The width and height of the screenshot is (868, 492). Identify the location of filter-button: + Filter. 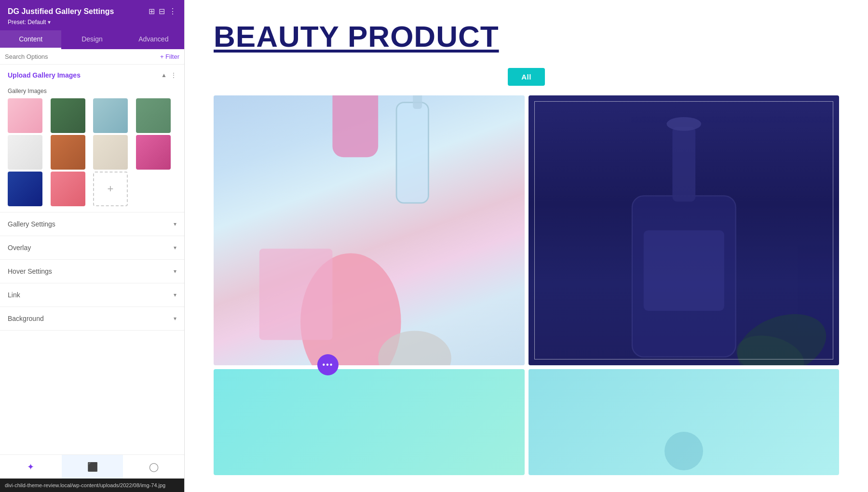
(170, 57).